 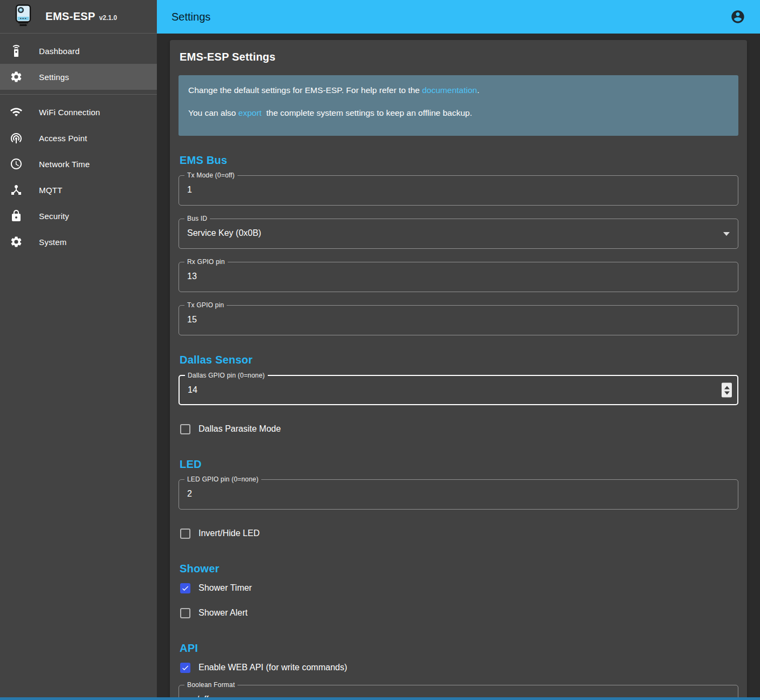 I want to click on tx-mode-value: 1, so click(x=189, y=190).